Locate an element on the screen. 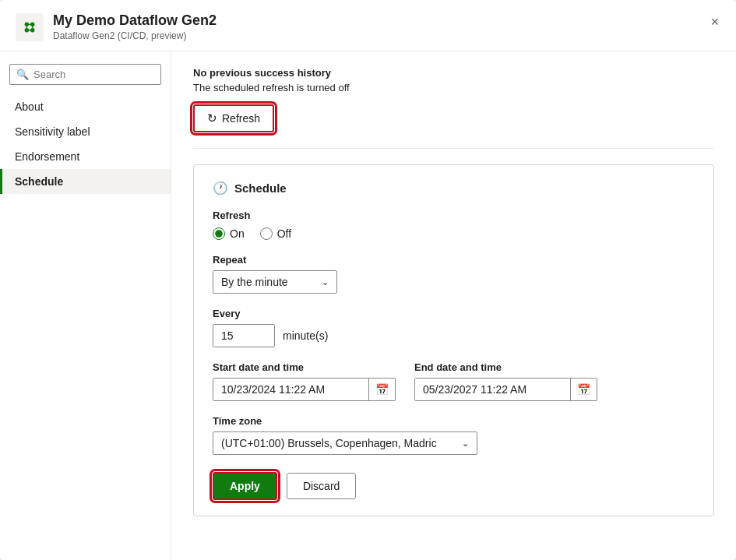 This screenshot has height=560, width=736. timezone-value: (UTC+01:00) Brussels, Copenhagen, Madric is located at coordinates (329, 443).